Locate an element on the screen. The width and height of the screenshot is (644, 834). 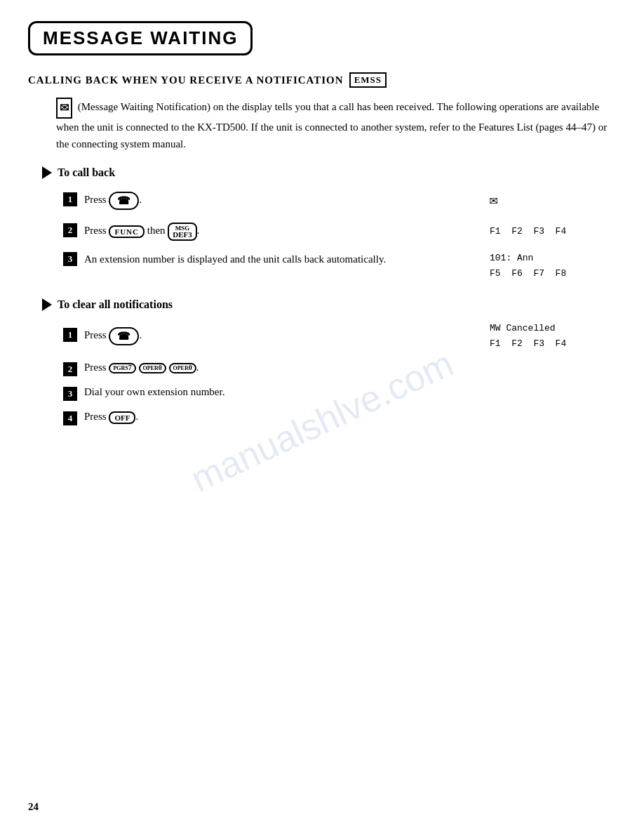
step-3-clear: 3 Dial your own extension number. is located at coordinates (340, 393).